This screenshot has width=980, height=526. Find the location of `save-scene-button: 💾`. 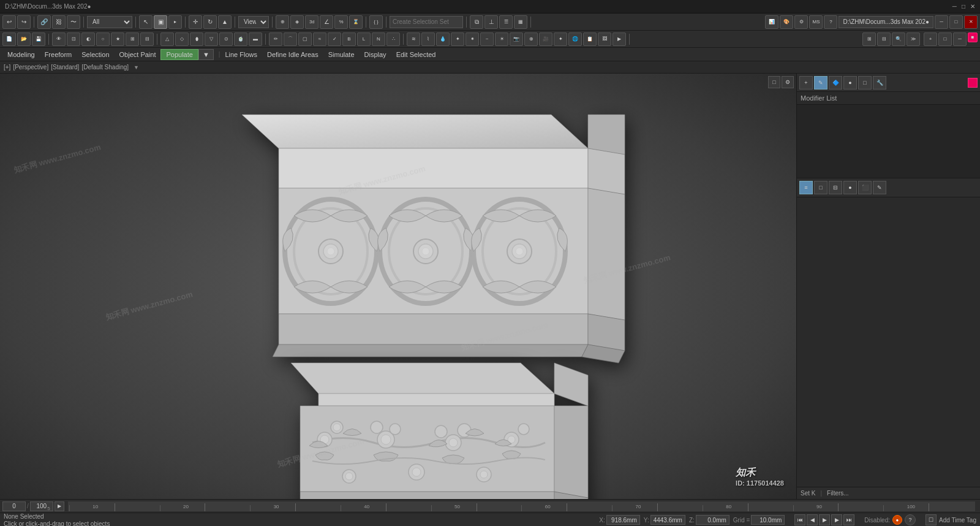

save-scene-button: 💾 is located at coordinates (39, 39).